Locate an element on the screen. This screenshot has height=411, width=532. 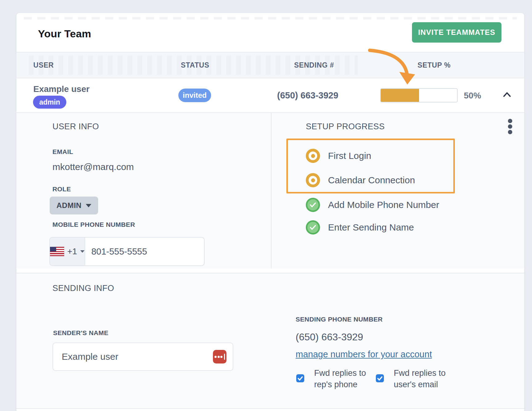
setup-percent: 50% is located at coordinates (472, 96).